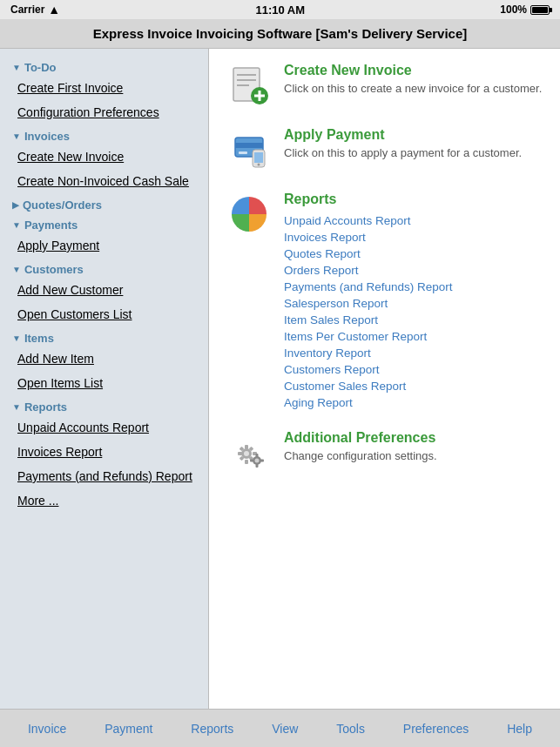 Image resolution: width=560 pixels, height=747 pixels. Describe the element at coordinates (45, 407) in the screenshot. I see `sidebar-section-reports-label: Reports` at that location.